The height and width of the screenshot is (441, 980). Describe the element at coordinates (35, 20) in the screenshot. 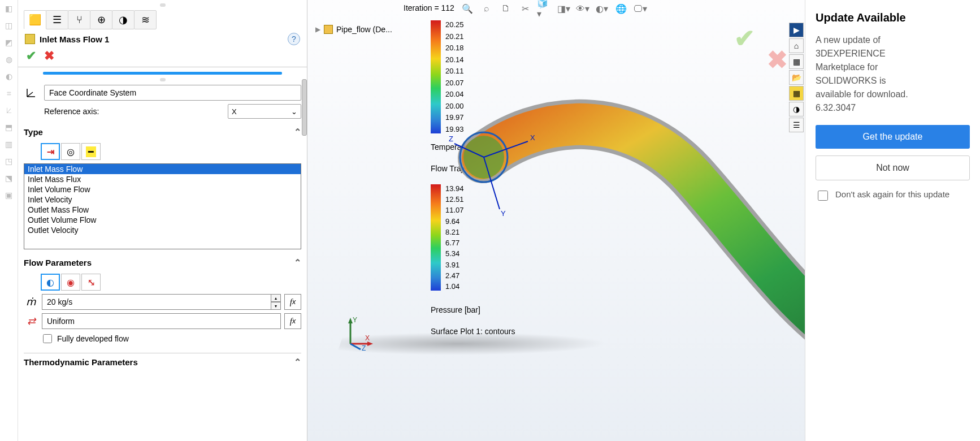

I see `tab-feature-icon: 🟨` at that location.